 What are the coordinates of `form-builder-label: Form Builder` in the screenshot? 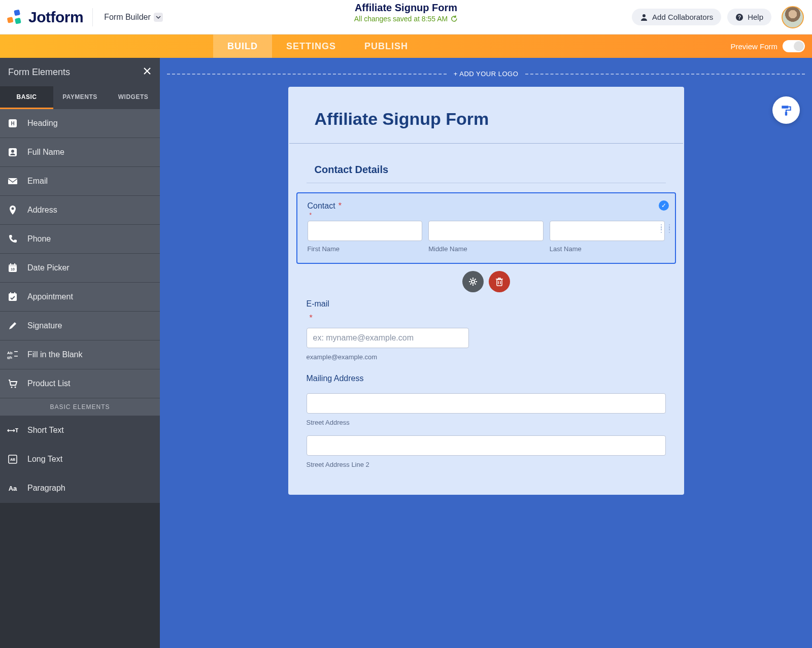 It's located at (127, 17).